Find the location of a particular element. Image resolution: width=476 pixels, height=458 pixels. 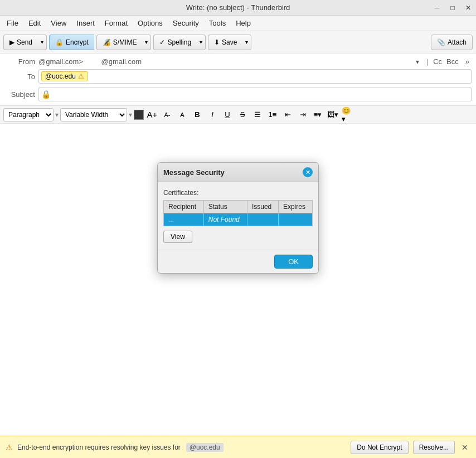

toolbar: ▶ Send ▾ 🔒 Encrypt 🔏 S/MIME ▾ ✓ Spelling… is located at coordinates (238, 42).